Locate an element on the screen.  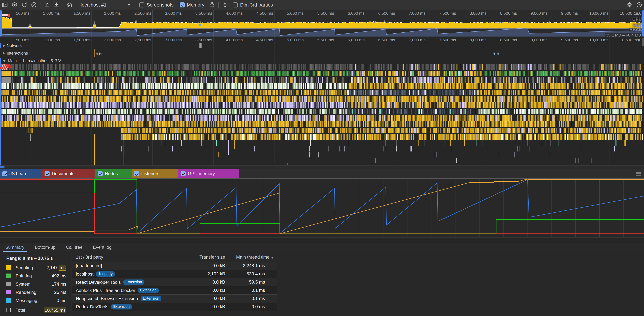
table-row: localhost1st party2,102 kB530.4 ms is located at coordinates (174, 274).